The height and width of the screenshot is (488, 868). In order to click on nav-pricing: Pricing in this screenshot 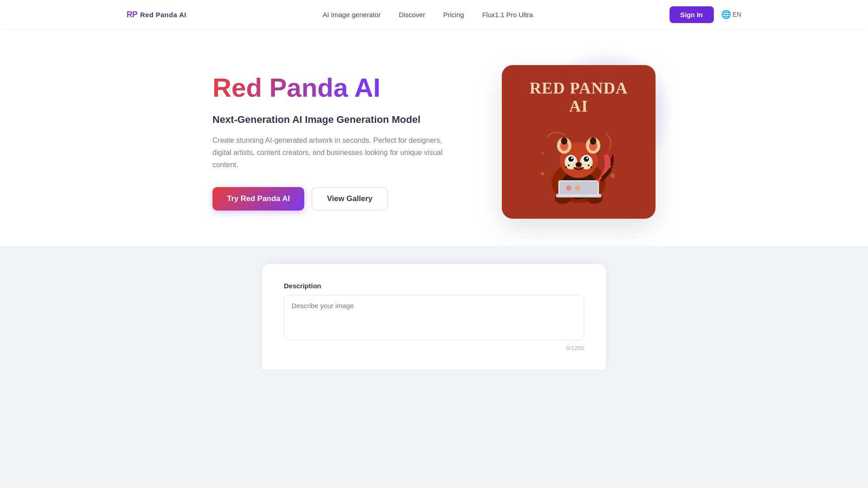, I will do `click(454, 14)`.